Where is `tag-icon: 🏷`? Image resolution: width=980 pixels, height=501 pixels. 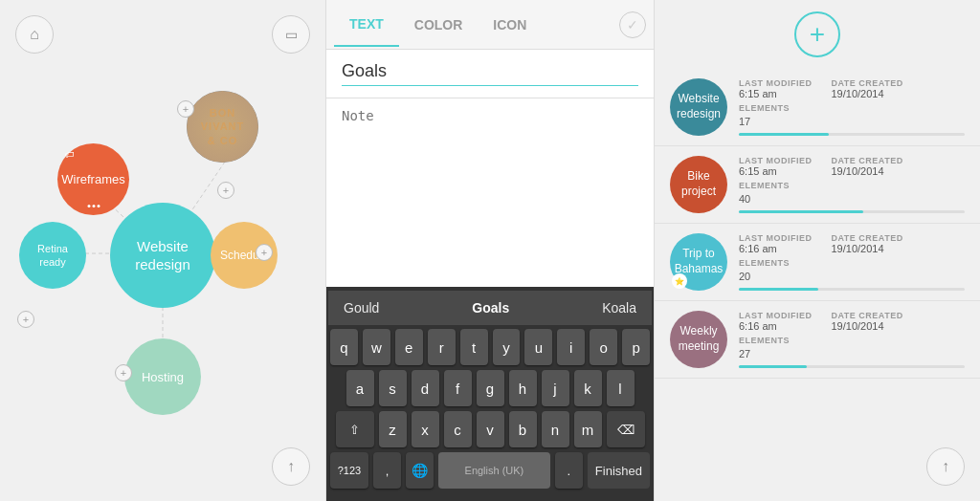 tag-icon: 🏷 is located at coordinates (70, 155).